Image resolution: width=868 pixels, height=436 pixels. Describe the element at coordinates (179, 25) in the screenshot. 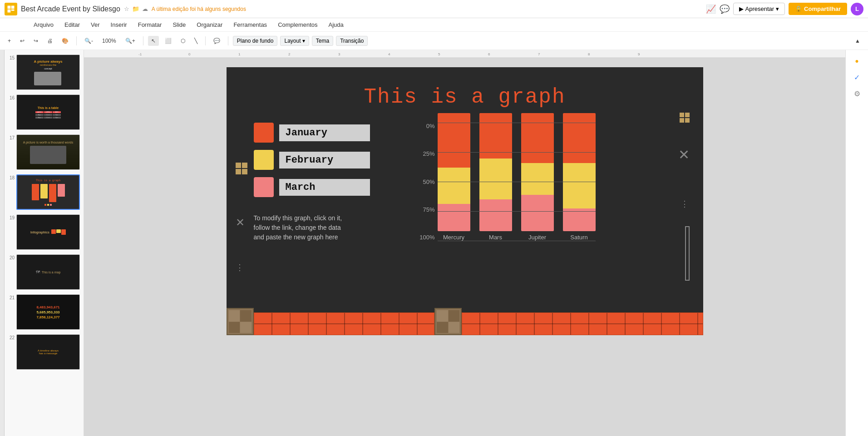

I see `menu-slide: Slide` at that location.